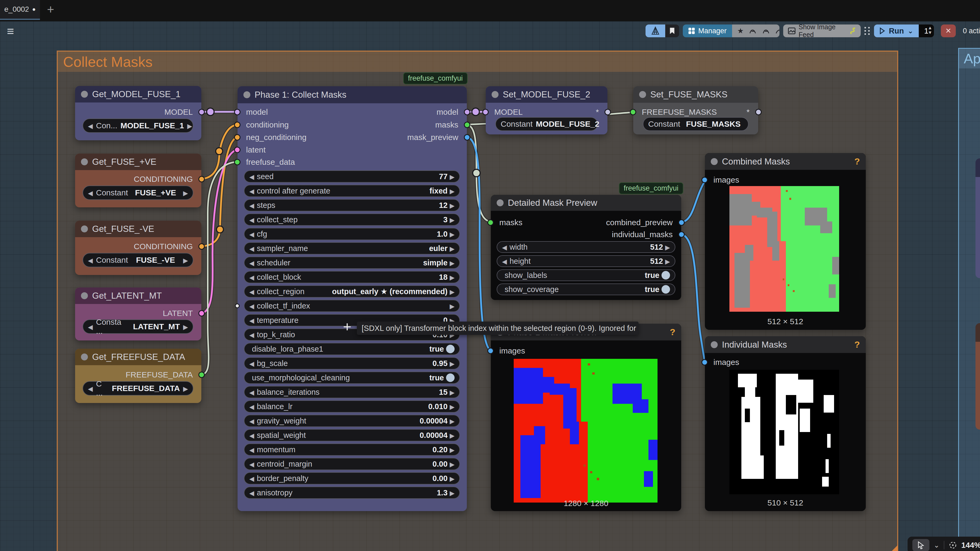  I want to click on comfyui-logo-button, so click(655, 31).